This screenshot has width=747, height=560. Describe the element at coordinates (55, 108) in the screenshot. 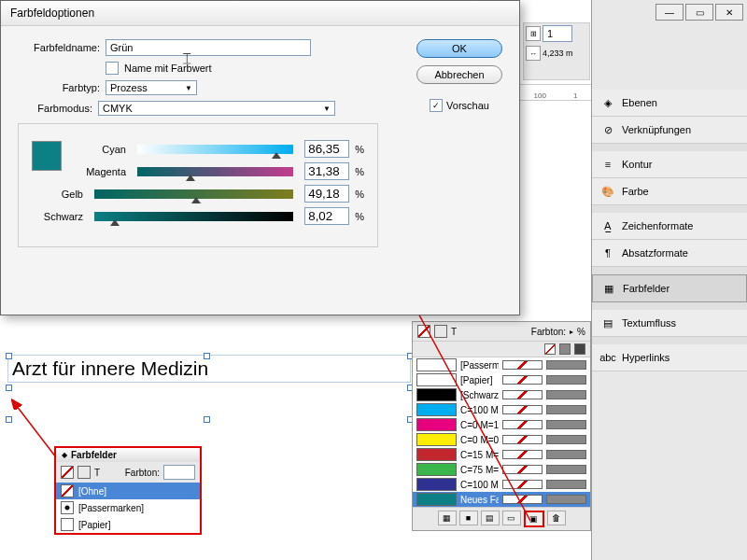

I see `mode-label: Farbmodus:` at that location.